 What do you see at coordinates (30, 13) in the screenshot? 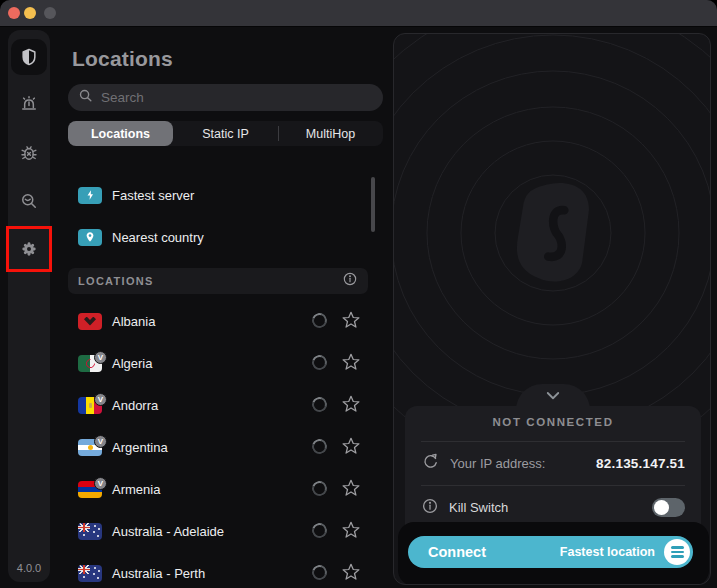
I see `minimize-button` at bounding box center [30, 13].